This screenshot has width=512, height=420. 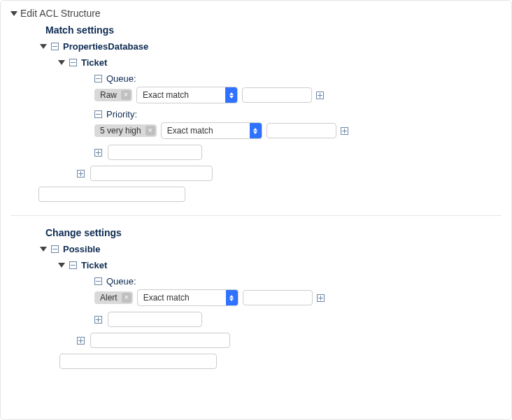 I want to click on match-add-root-row, so click(x=270, y=196).